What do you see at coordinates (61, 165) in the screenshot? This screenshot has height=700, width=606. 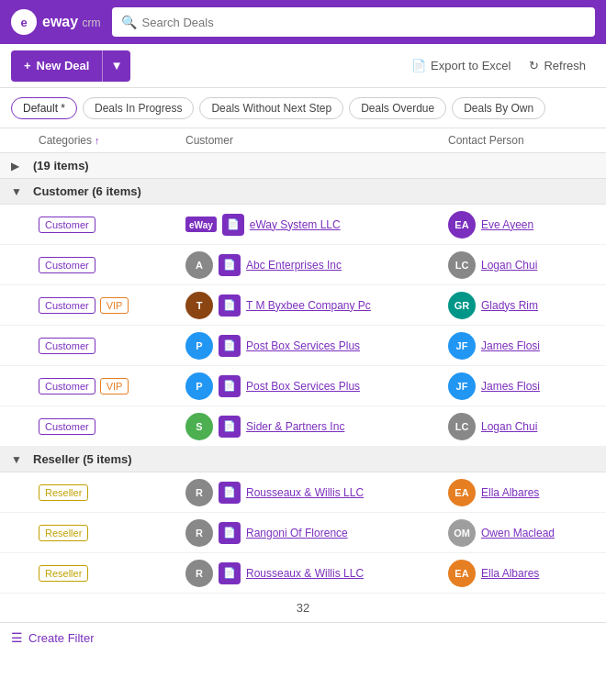 I see `top-group-label: (19 items)` at bounding box center [61, 165].